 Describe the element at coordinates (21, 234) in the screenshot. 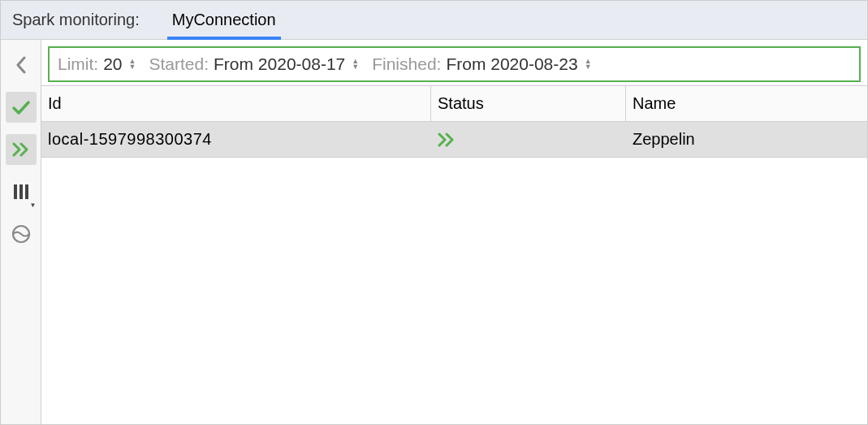

I see `globe-icon` at that location.